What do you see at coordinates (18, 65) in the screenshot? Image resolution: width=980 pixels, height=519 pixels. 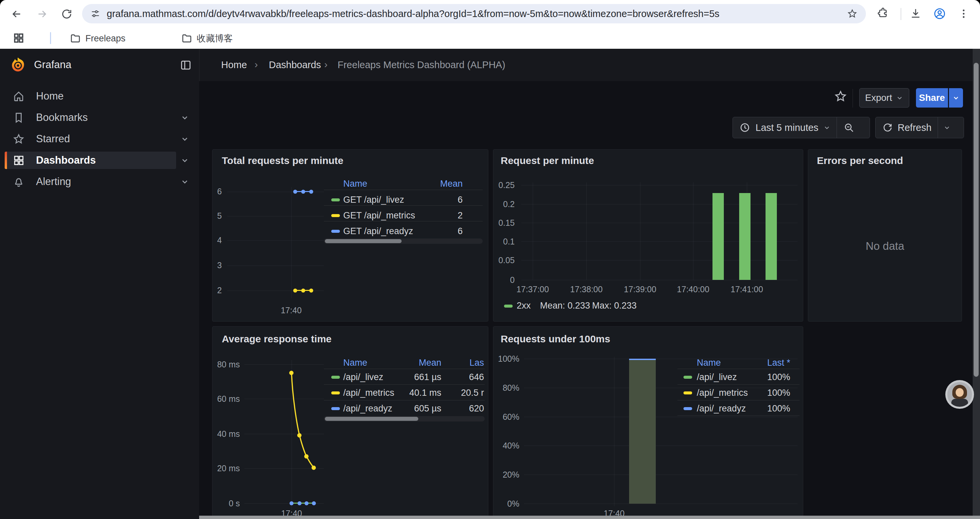 I see `grafana-logo` at bounding box center [18, 65].